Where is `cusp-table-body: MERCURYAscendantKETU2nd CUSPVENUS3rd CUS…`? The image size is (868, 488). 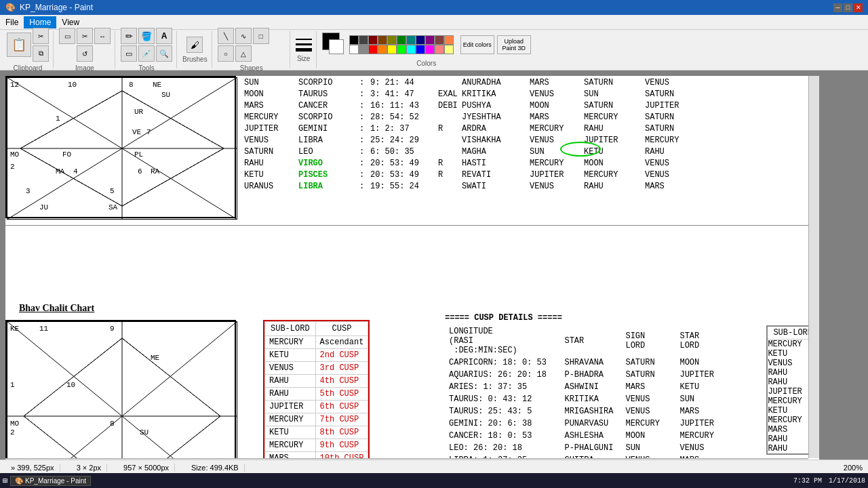
cusp-table-body: MERCURYAscendantKETU2nd CUSPVENUS3rd CUS… is located at coordinates (317, 399).